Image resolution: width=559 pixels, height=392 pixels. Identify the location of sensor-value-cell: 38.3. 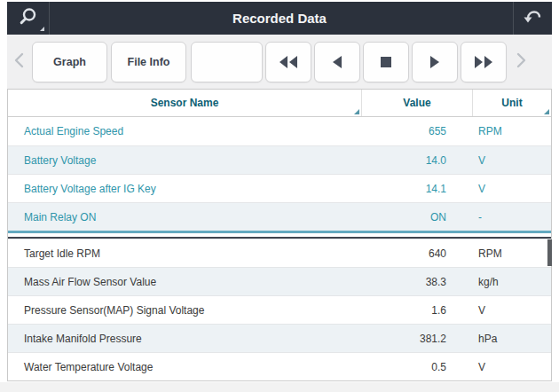
(417, 282).